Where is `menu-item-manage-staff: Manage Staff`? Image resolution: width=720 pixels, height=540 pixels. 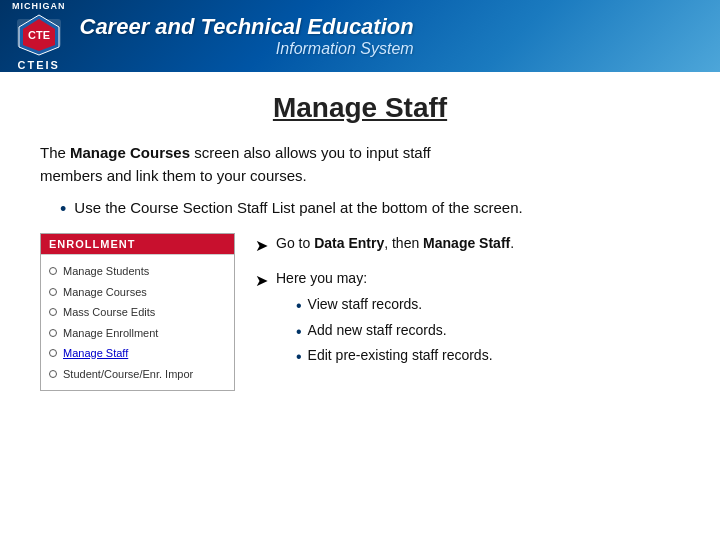 menu-item-manage-staff: Manage Staff is located at coordinates (138, 354).